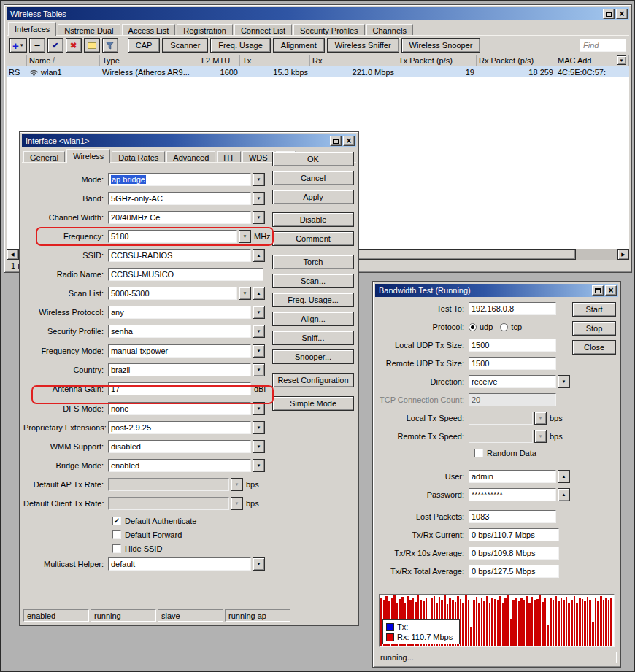 The width and height of the screenshot is (635, 672). Describe the element at coordinates (516, 60) in the screenshot. I see `col-rx-packet: Rx Packet (p/s)` at that location.